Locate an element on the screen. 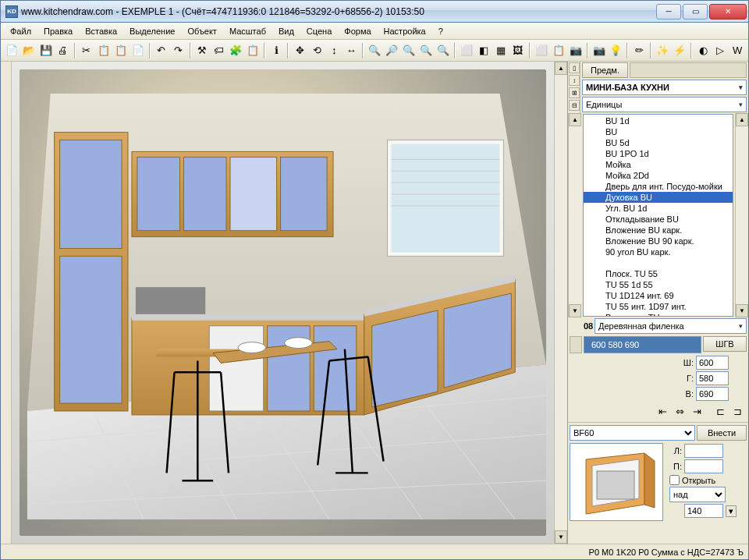 Image resolution: width=749 pixels, height=560 pixels. minimize-button: ─ is located at coordinates (669, 12).